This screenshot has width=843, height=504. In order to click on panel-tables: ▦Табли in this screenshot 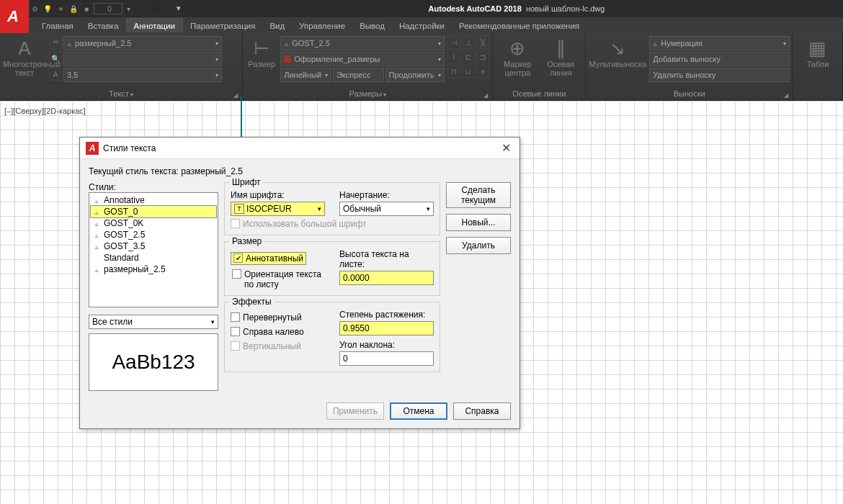, I will do `click(819, 66)`.